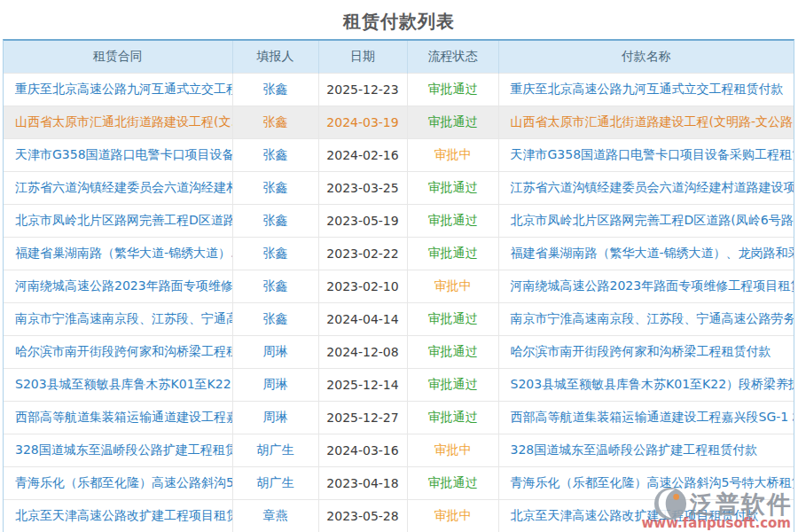 Image resolution: width=798 pixels, height=532 pixels. What do you see at coordinates (363, 385) in the screenshot?
I see `cell-date: 2025-12-14` at bounding box center [363, 385].